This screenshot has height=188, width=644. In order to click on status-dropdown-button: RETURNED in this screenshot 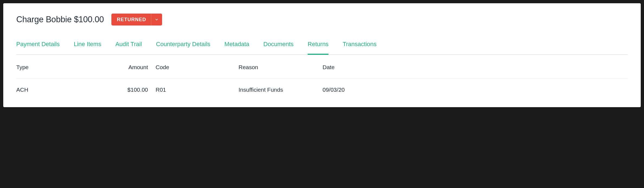, I will do `click(137, 20)`.